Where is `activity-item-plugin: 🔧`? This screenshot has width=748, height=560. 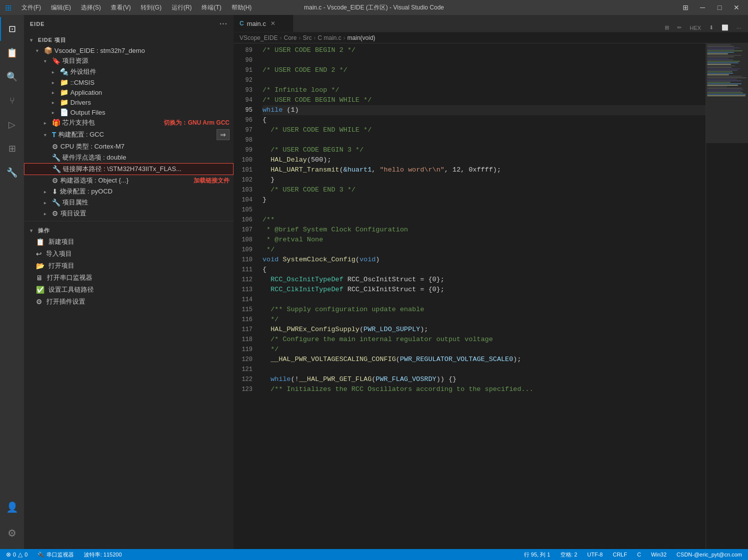 activity-item-plugin: 🔧 is located at coordinates (12, 173).